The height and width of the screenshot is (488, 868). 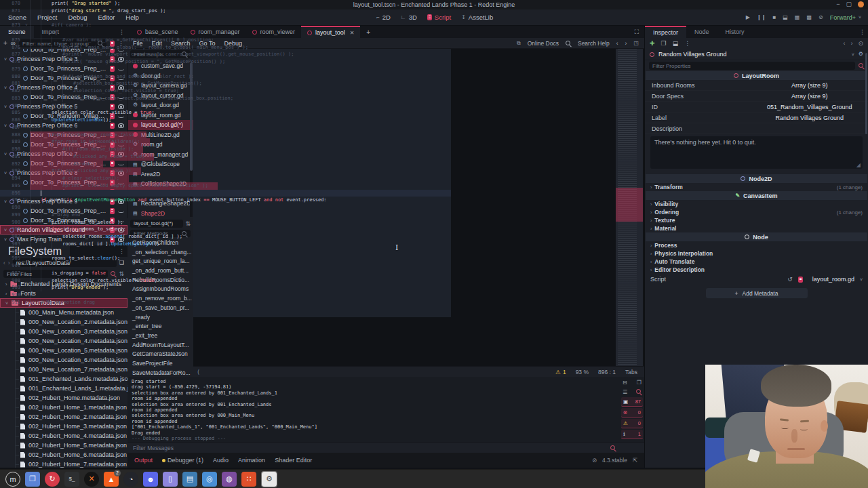 I want to click on bottom-tab-output: Output, so click(x=144, y=460).